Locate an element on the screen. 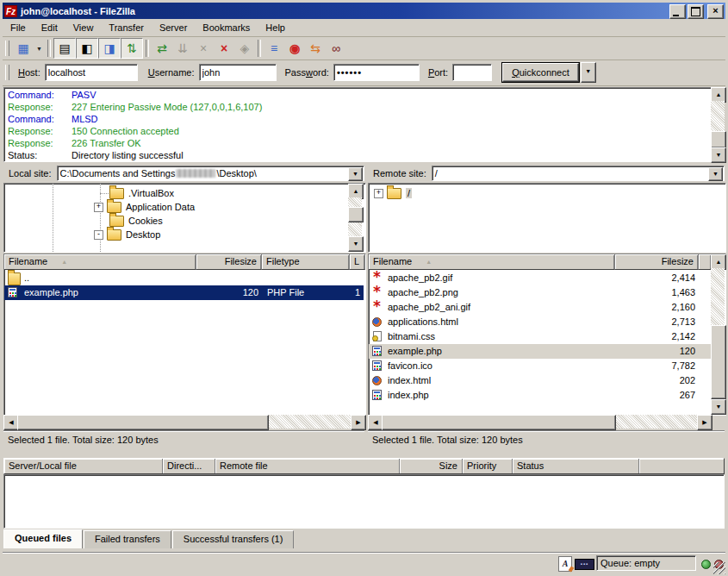 Image resolution: width=728 pixels, height=576 pixels. quickconnect-button: Quickconnect is located at coordinates (541, 72).